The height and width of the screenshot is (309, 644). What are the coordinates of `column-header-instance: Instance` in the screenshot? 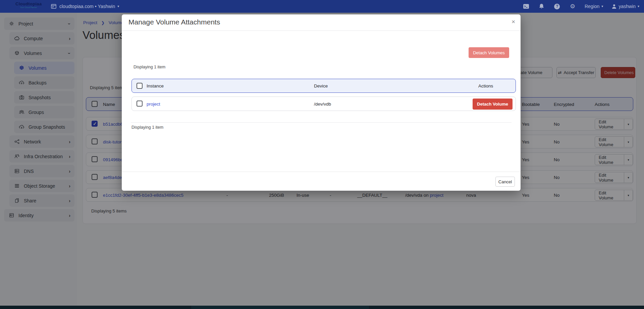 It's located at (155, 86).